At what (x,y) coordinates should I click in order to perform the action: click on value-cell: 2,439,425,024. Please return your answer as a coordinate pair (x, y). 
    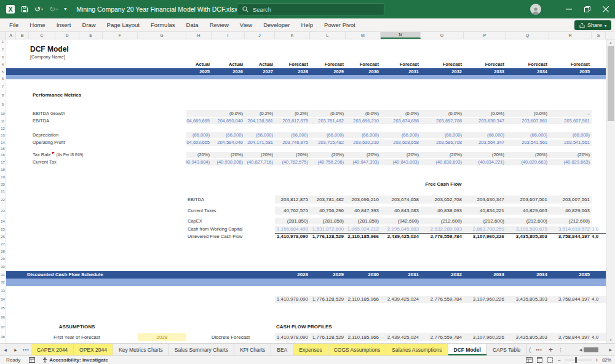
    Looking at the image, I should click on (401, 299).